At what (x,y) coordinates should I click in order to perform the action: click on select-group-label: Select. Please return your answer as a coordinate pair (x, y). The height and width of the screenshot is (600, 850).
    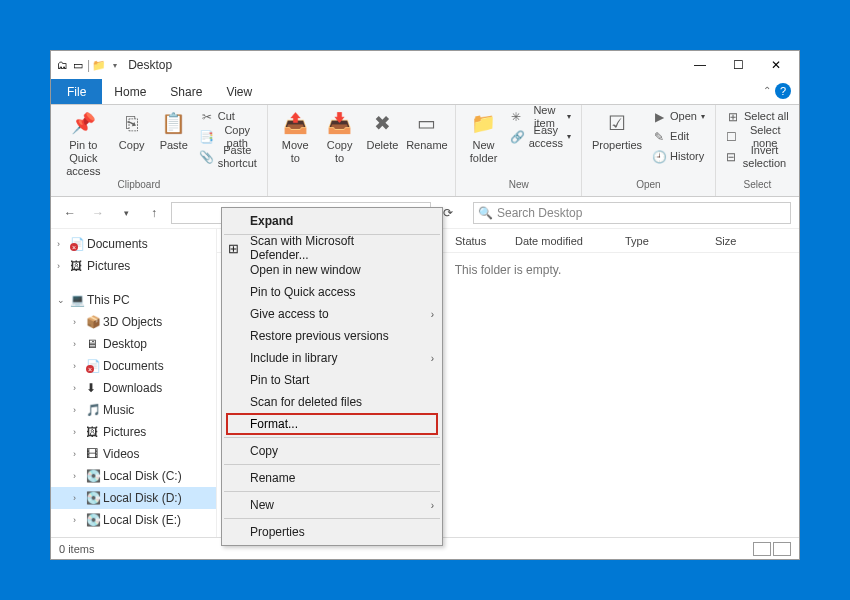
    Looking at the image, I should click on (758, 187).